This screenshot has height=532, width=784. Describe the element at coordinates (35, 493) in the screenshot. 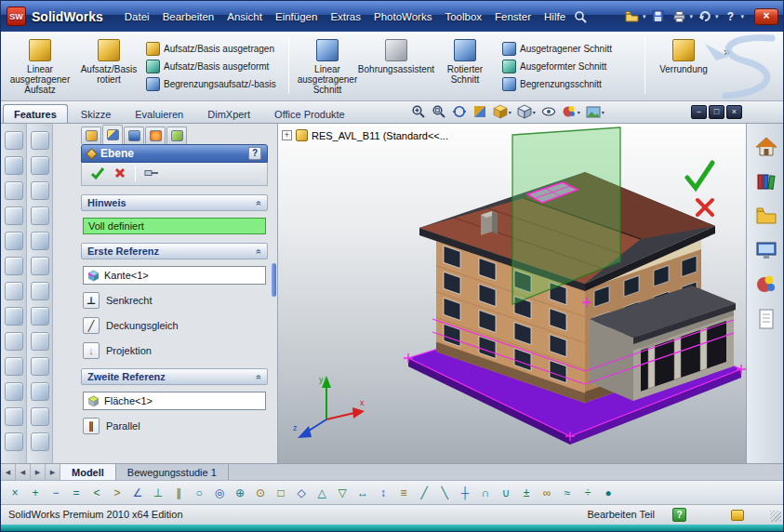

I see `sketch-tool-icon: +` at that location.